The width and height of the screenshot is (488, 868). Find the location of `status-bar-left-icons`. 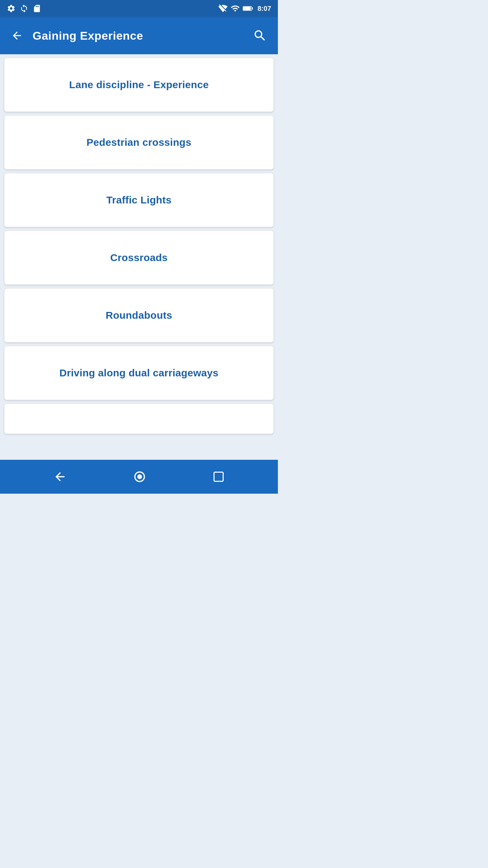

status-bar-left-icons is located at coordinates (24, 8).